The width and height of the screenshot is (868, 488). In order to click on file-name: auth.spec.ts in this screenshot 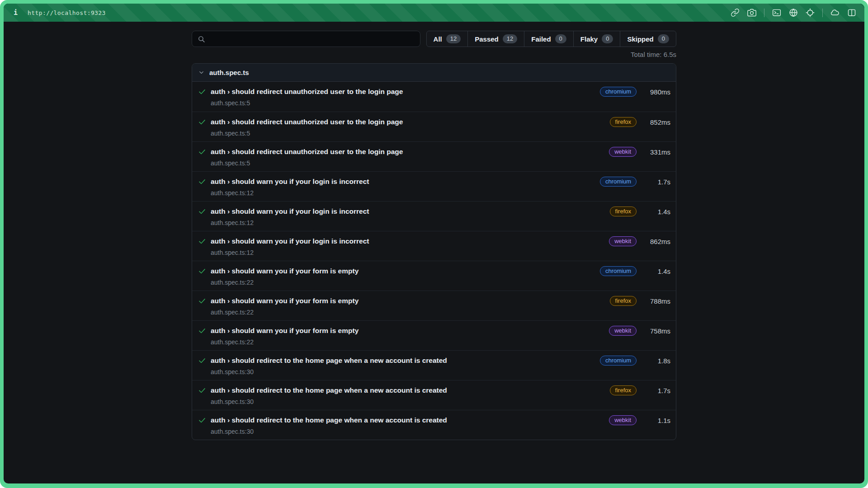, I will do `click(229, 72)`.